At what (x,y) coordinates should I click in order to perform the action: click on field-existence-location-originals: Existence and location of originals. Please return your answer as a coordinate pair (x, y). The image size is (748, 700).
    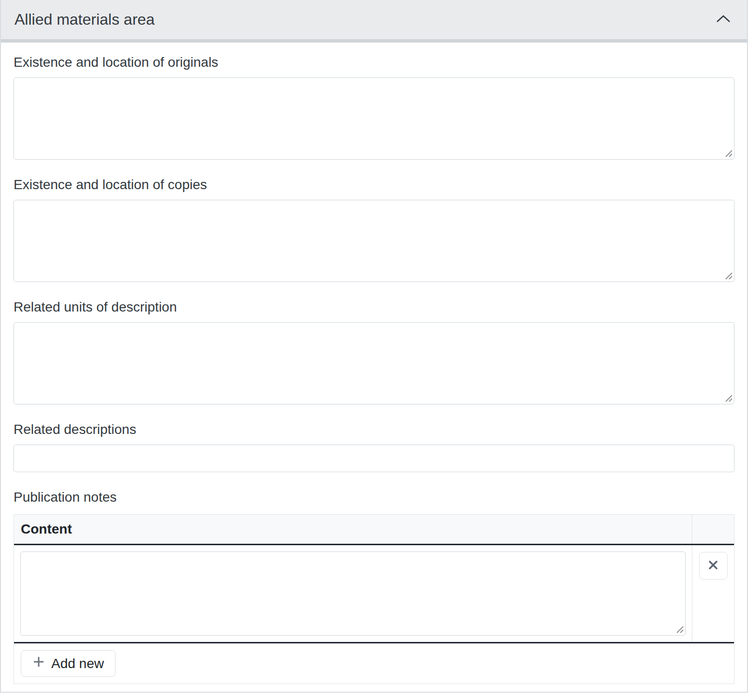
    Looking at the image, I should click on (374, 106).